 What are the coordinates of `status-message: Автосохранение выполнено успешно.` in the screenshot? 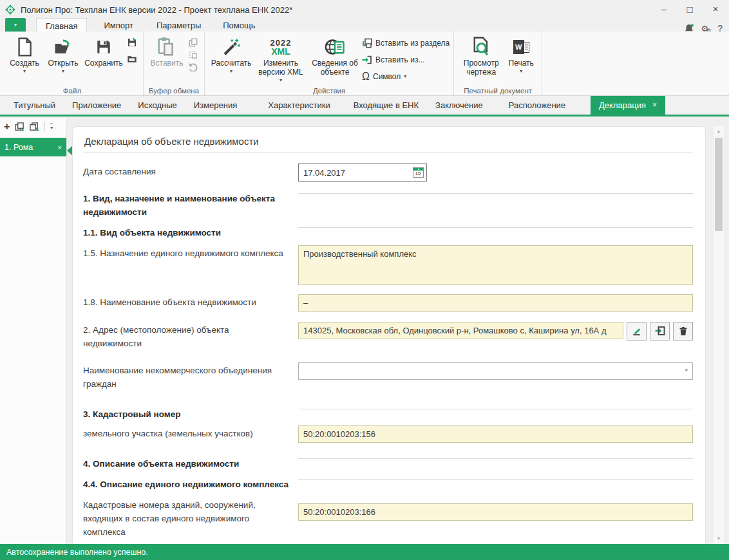 It's located at (77, 552).